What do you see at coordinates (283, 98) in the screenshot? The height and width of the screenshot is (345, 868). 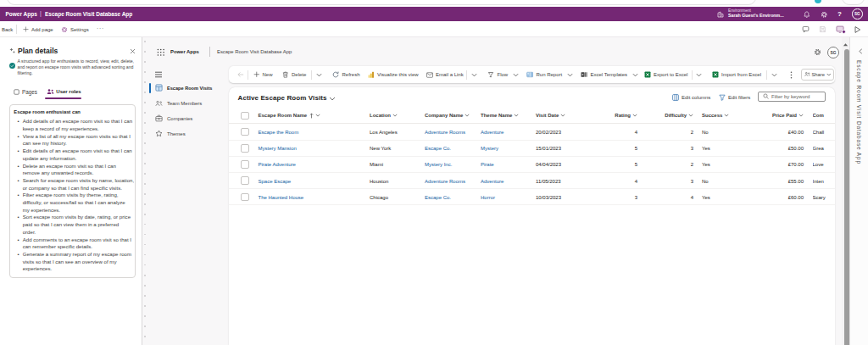 I see `view-title: Active Escape Room Visits` at bounding box center [283, 98].